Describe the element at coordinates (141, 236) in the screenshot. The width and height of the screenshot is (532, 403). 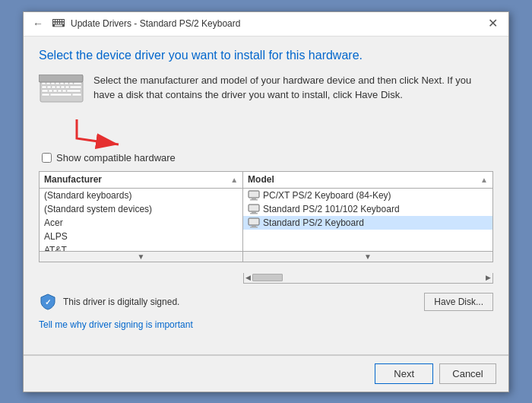
I see `list-item: ALPS` at that location.